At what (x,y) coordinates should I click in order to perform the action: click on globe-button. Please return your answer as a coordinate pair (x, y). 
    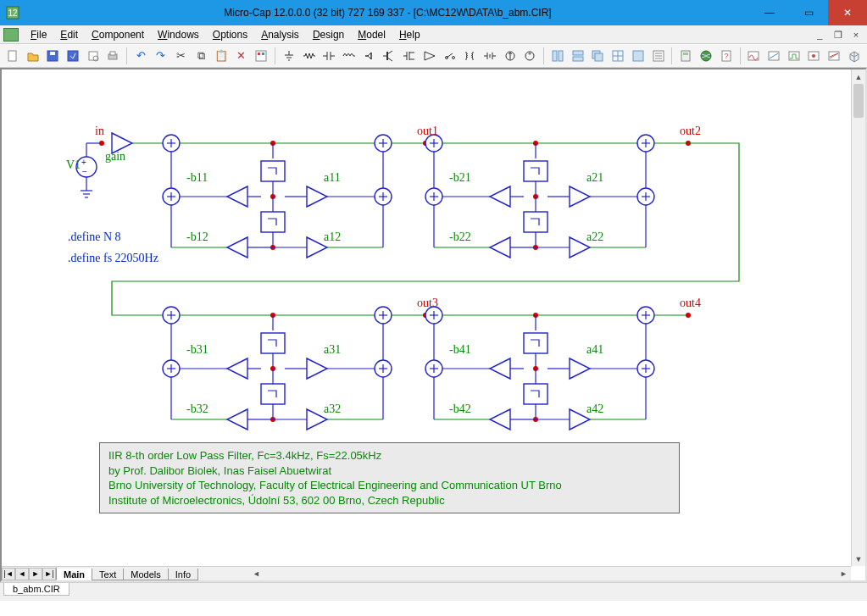
    Looking at the image, I should click on (706, 56).